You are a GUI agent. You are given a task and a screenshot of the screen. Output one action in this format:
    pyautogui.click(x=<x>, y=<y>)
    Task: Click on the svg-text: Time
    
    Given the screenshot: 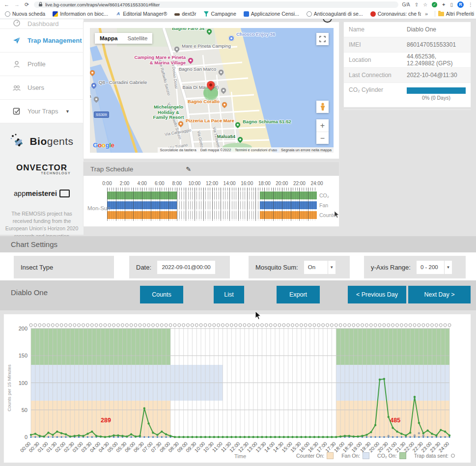 What is the action you would take?
    pyautogui.click(x=240, y=456)
    